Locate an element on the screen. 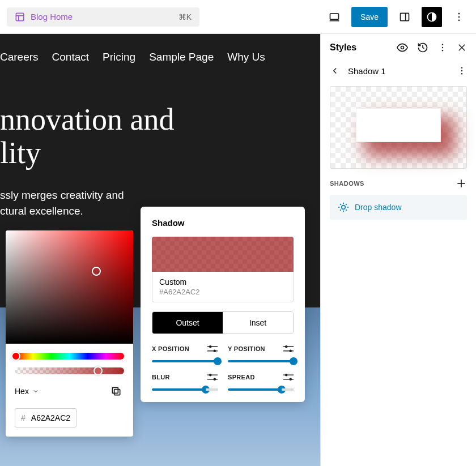 The height and width of the screenshot is (466, 476). sidebar-title: Styles is located at coordinates (343, 48).